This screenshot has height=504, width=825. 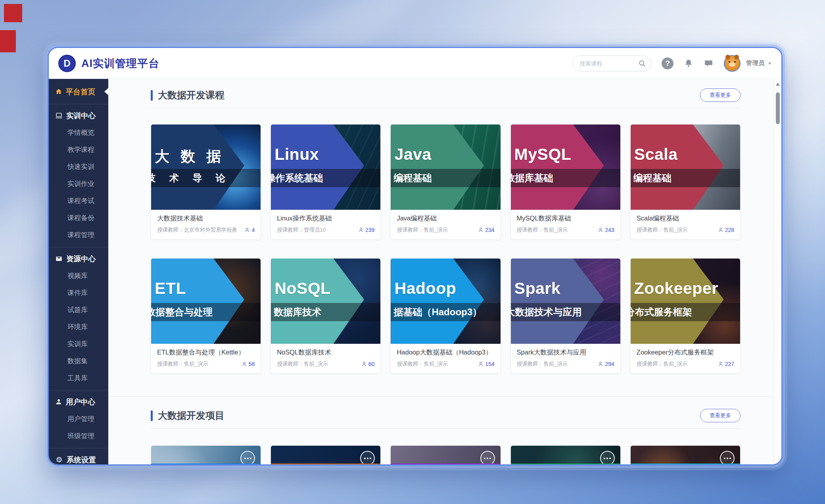 What do you see at coordinates (755, 63) in the screenshot?
I see `user-name: 管理员` at bounding box center [755, 63].